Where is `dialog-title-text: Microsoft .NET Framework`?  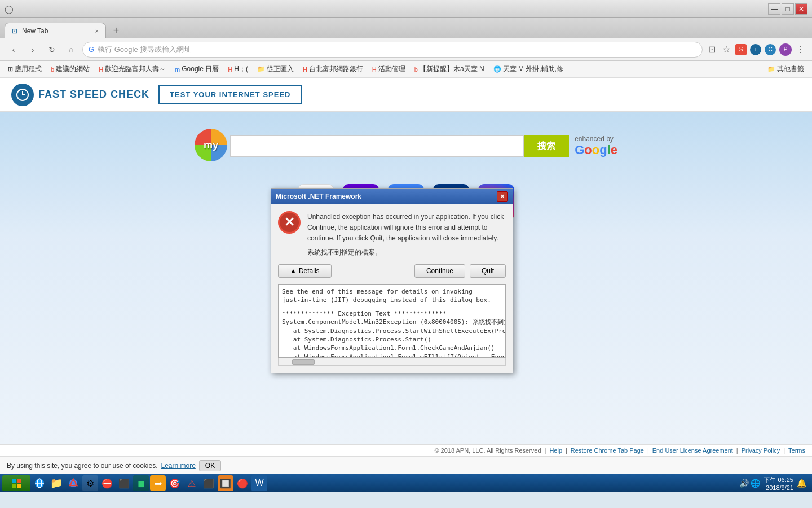
dialog-title-text: Microsoft .NET Framework is located at coordinates (319, 196).